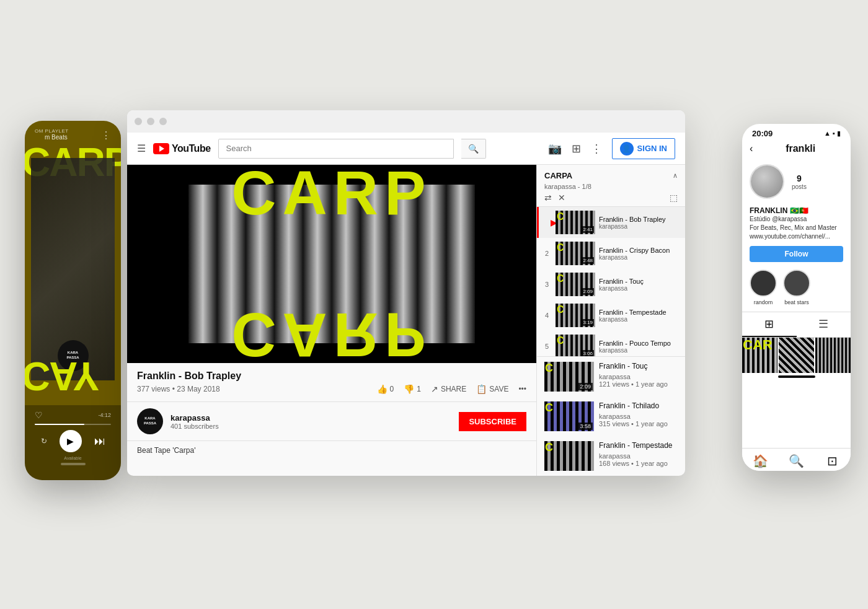 The image size is (868, 609). I want to click on item-channel-5: karapassa, so click(640, 351).